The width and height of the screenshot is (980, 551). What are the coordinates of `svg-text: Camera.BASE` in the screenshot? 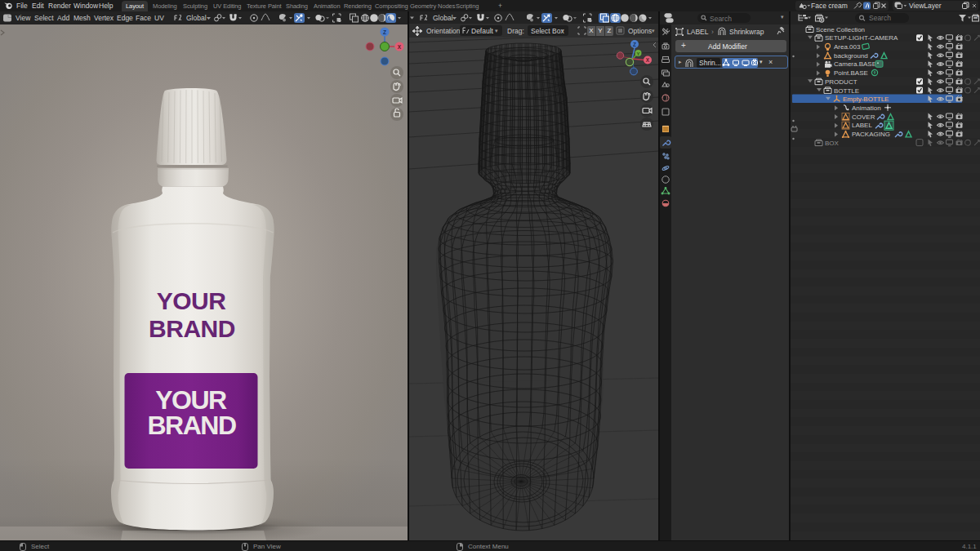 It's located at (855, 64).